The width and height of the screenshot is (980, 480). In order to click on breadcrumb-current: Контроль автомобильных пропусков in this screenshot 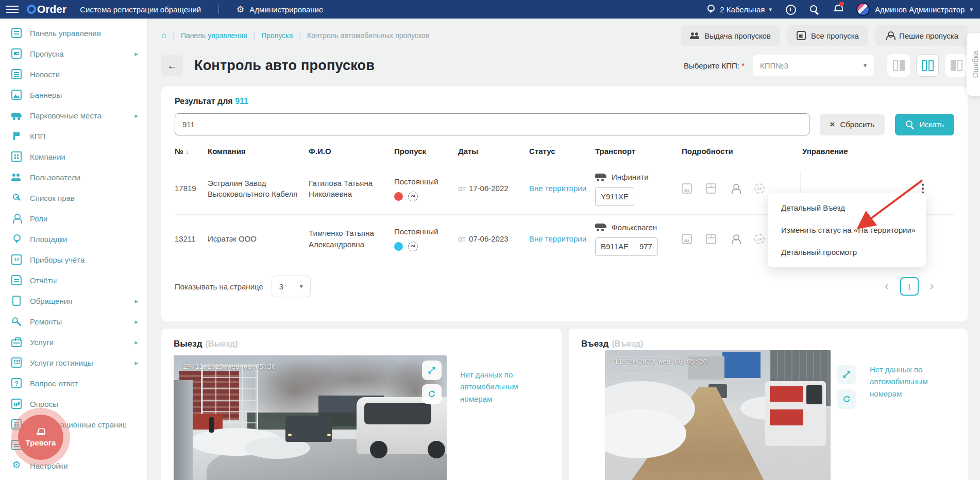, I will do `click(368, 36)`.